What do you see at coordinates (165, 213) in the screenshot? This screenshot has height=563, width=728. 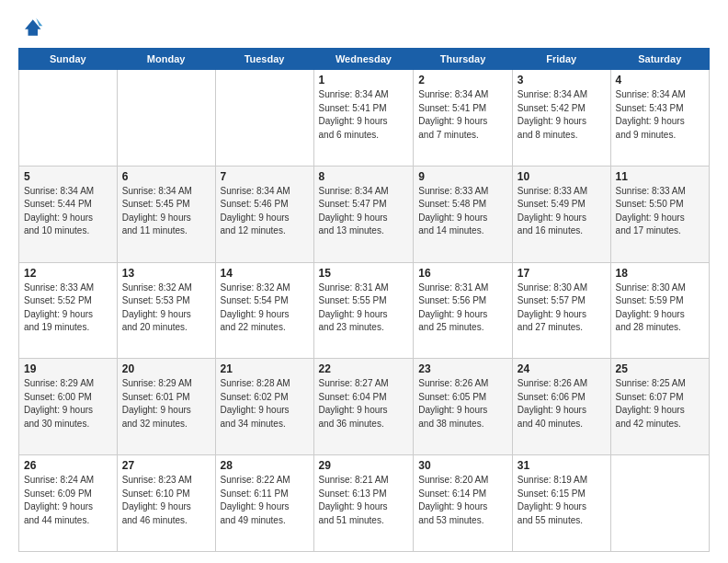 I see `calendar-cell: 6Sunrise: 8:34 AM Sunset: 5:45 PM Daylig…` at bounding box center [165, 213].